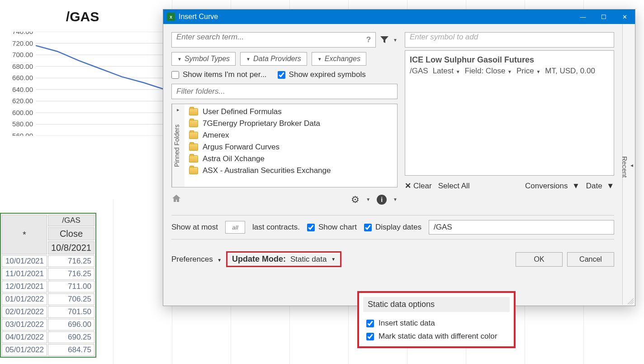 This screenshot has width=644, height=364. I want to click on svg-text: 640.00, so click(23, 90).